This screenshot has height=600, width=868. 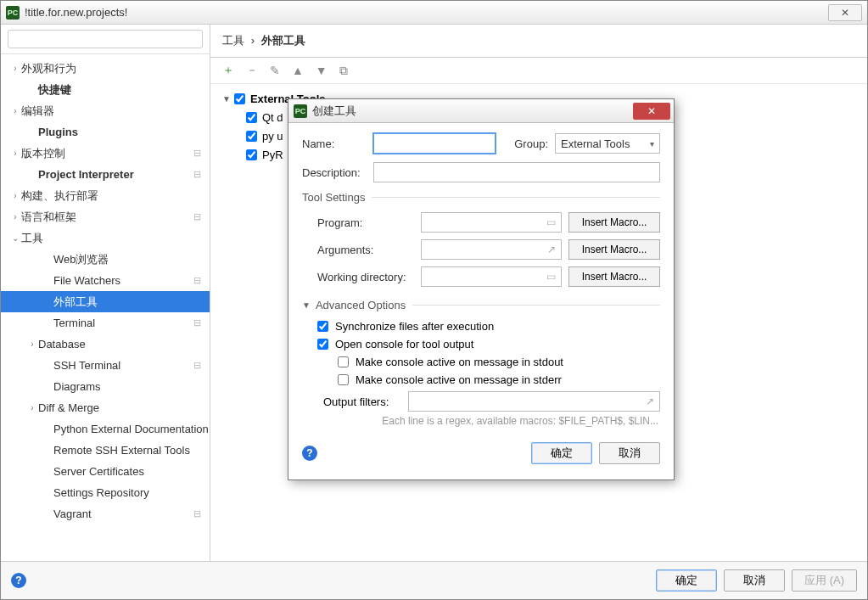 I want to click on remove-button: －, so click(x=252, y=70).